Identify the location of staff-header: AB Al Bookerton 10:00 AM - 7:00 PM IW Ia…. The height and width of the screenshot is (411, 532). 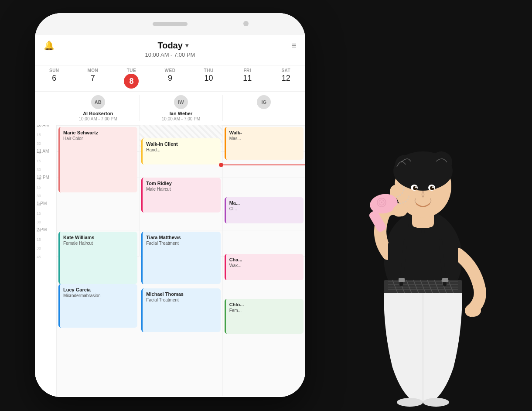
(170, 108).